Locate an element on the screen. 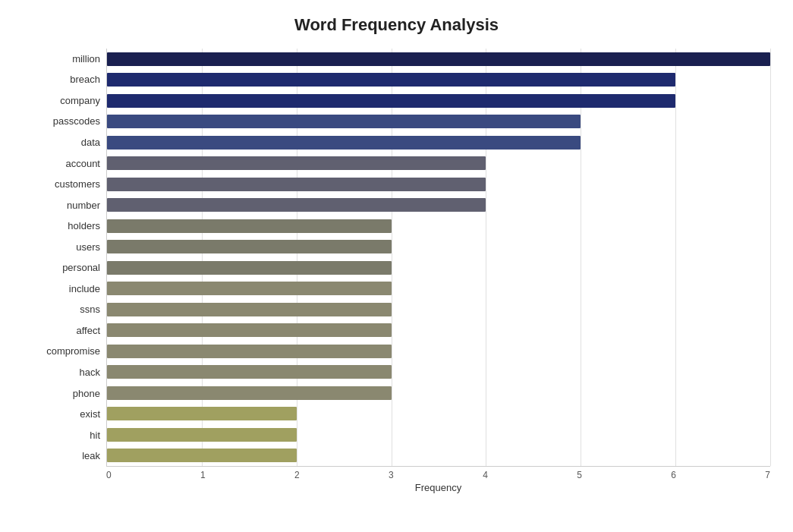 The width and height of the screenshot is (793, 532). y-label-customers: customers is located at coordinates (61, 184).